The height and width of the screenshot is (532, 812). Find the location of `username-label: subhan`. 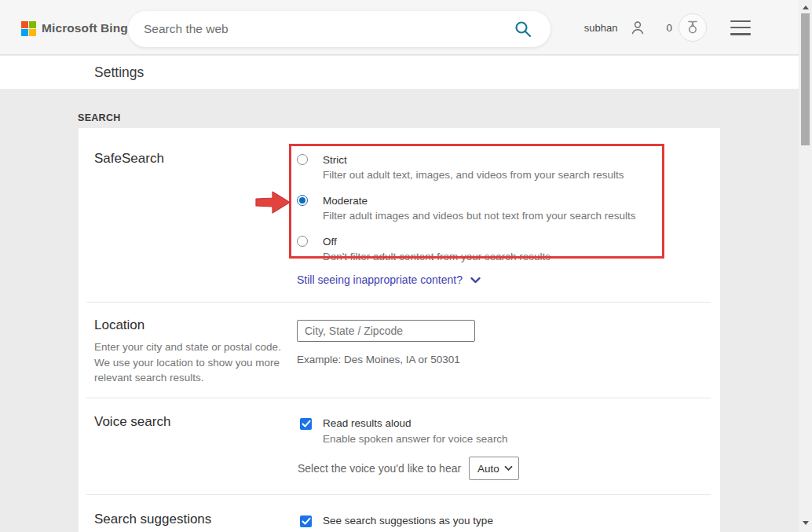

username-label: subhan is located at coordinates (602, 28).